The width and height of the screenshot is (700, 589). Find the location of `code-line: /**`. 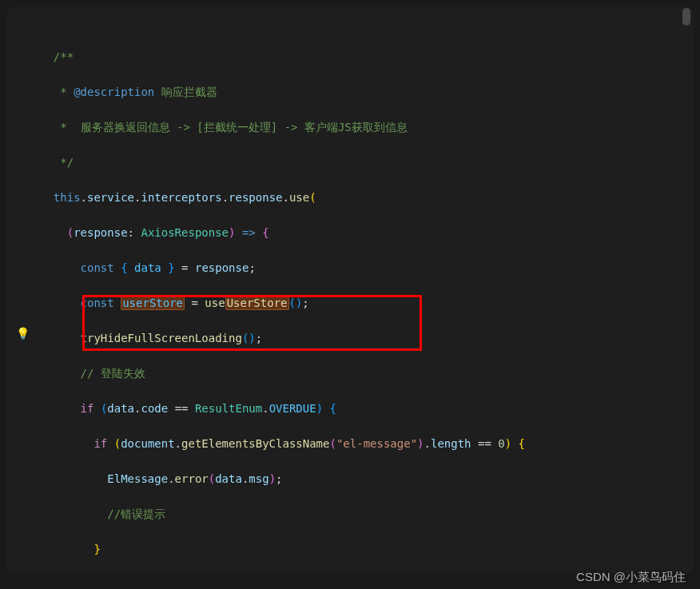

code-line: /** is located at coordinates (367, 57).